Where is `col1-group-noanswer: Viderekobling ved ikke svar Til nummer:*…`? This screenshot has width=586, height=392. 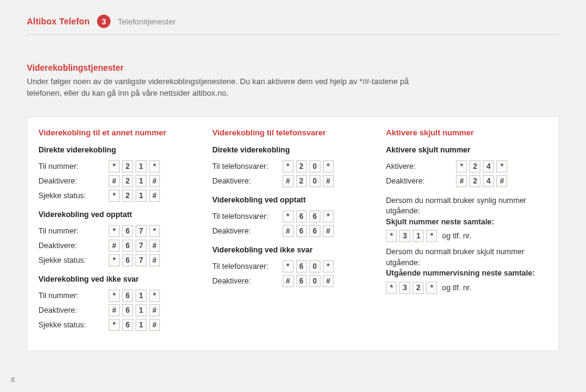
col1-group-noanswer: Viderekobling ved ikke svar Til nummer:*… is located at coordinates (120, 303).